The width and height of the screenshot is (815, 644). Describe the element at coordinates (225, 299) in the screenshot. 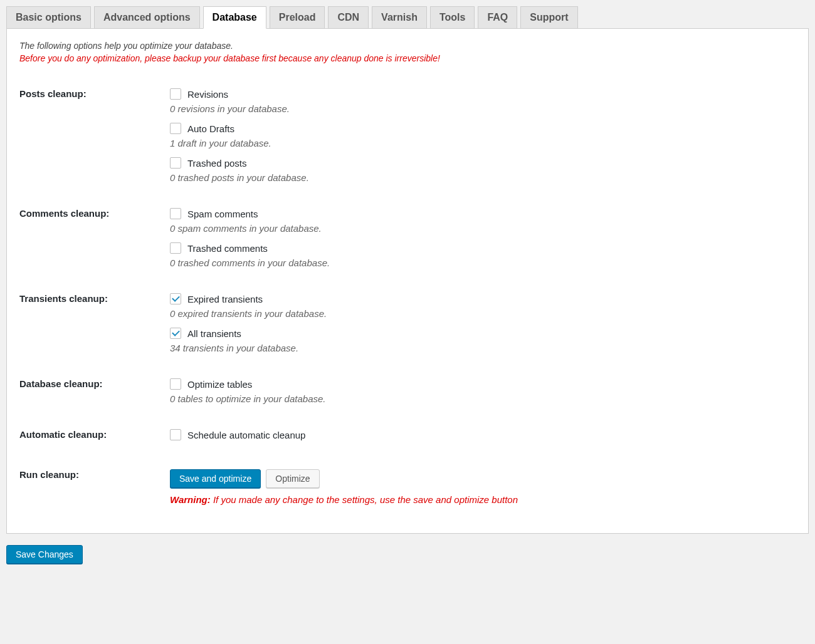

I see `label-expired-transients: Expired transients` at that location.